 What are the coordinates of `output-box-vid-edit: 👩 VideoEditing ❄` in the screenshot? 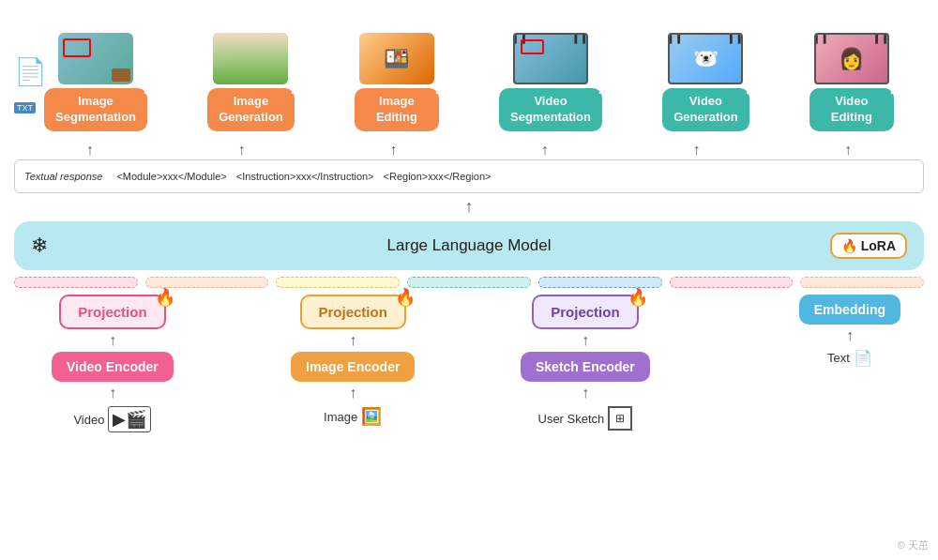 It's located at (852, 83).